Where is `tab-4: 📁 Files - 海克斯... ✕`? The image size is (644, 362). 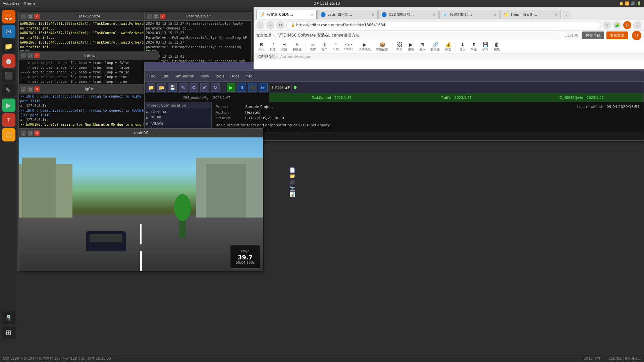
tab-4: 📁 Files - 海克斯... ✕ is located at coordinates (531, 14).